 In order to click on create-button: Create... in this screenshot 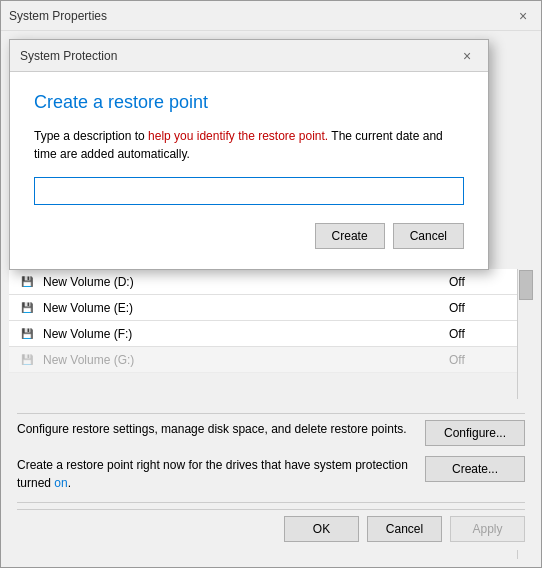, I will do `click(475, 469)`.